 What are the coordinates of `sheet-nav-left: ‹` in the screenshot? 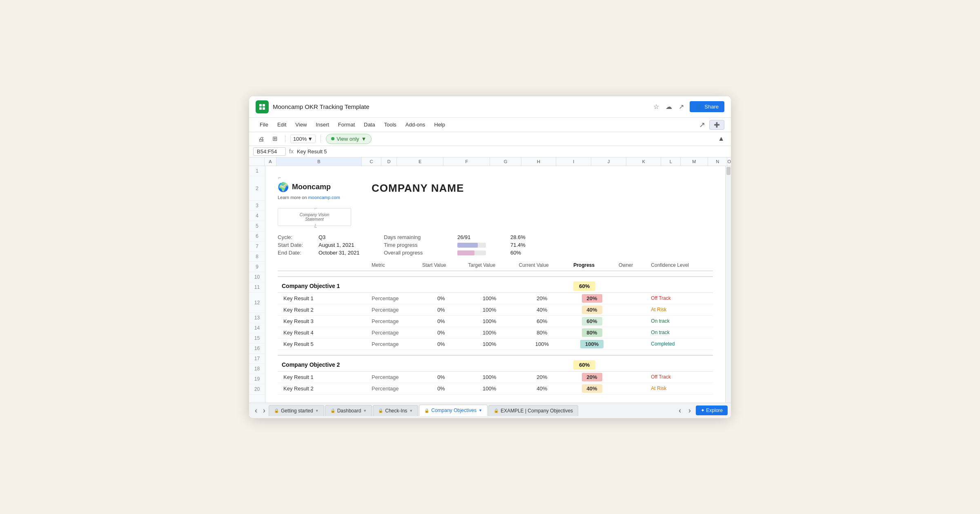 It's located at (256, 410).